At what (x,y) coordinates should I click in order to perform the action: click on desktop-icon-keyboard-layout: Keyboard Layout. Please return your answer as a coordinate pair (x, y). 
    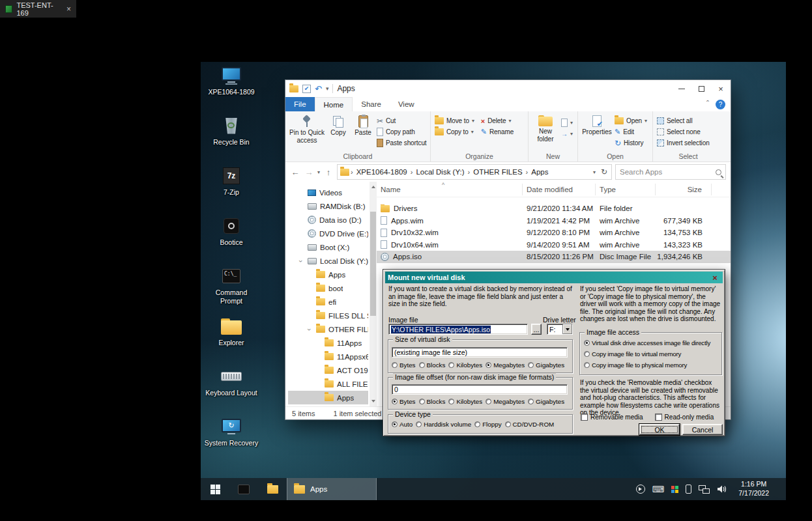
    Looking at the image, I should click on (231, 391).